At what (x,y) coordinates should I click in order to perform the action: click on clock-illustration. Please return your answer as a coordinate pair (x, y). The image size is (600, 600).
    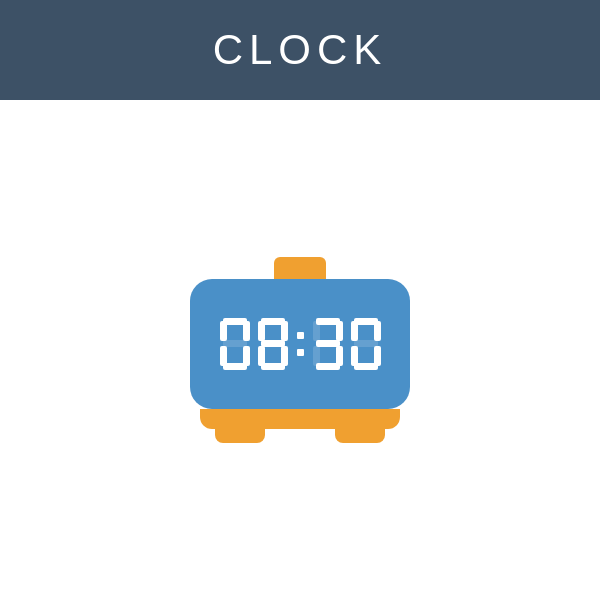
    Looking at the image, I should click on (300, 350).